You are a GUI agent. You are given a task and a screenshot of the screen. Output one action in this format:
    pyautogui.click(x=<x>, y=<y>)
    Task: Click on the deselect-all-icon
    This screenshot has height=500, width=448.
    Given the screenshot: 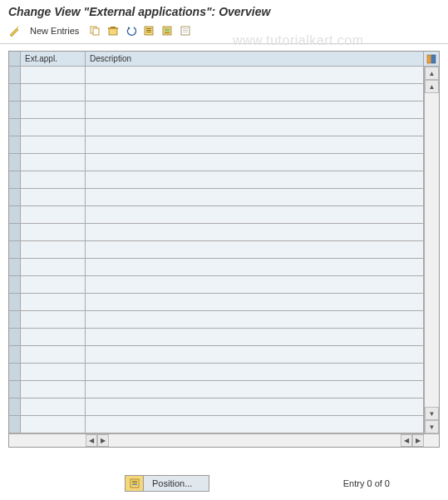 What is the action you would take?
    pyautogui.click(x=186, y=31)
    